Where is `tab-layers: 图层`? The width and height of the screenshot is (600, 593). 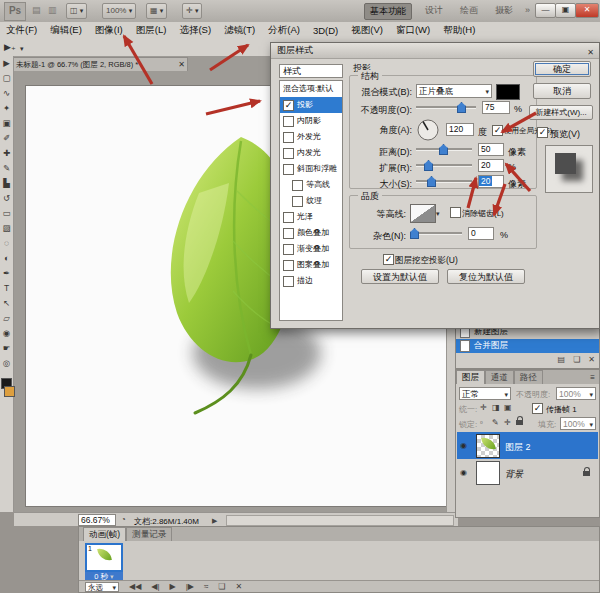
tab-layers: 图层 is located at coordinates (470, 377).